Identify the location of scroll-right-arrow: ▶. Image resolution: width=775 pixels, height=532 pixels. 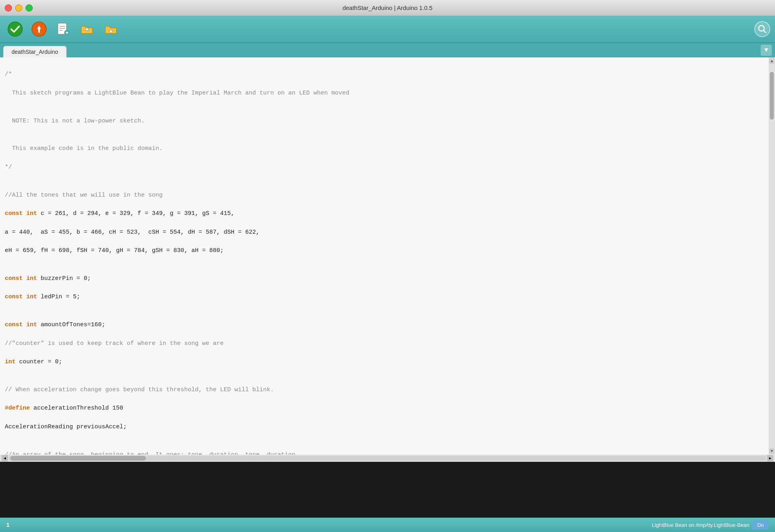
(770, 458).